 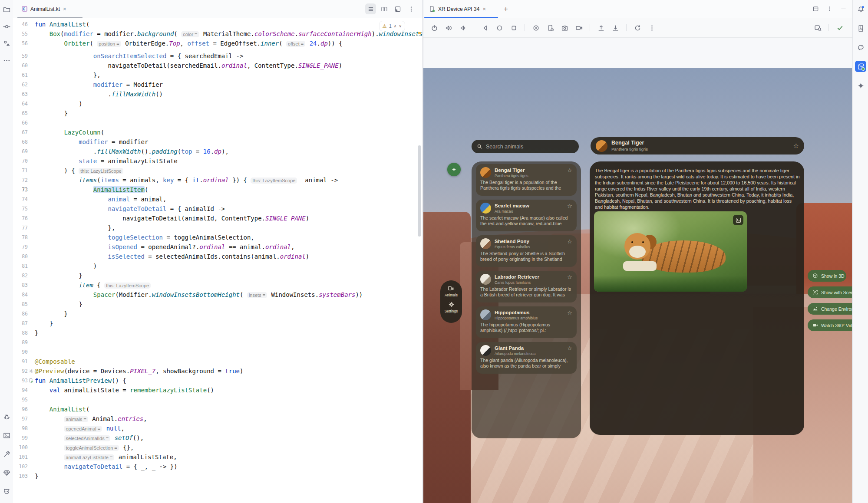 I want to click on code-line-70: 70 state = animalLazyListState, so click(x=218, y=161).